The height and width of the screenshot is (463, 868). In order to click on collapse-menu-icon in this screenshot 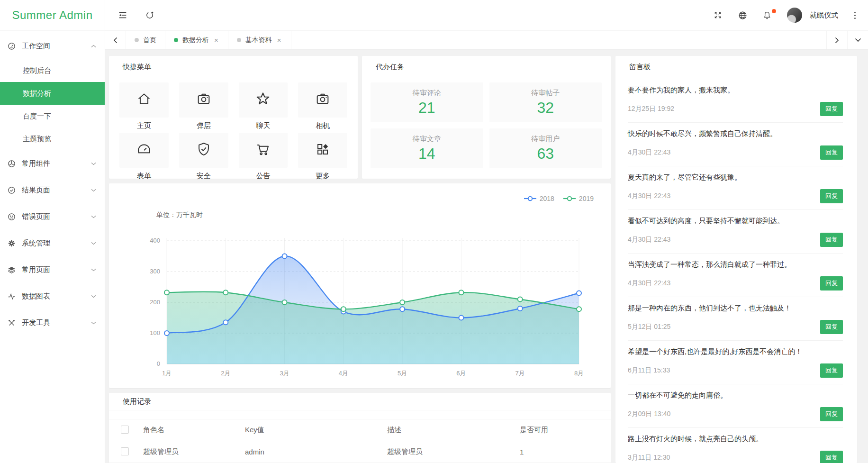, I will do `click(123, 15)`.